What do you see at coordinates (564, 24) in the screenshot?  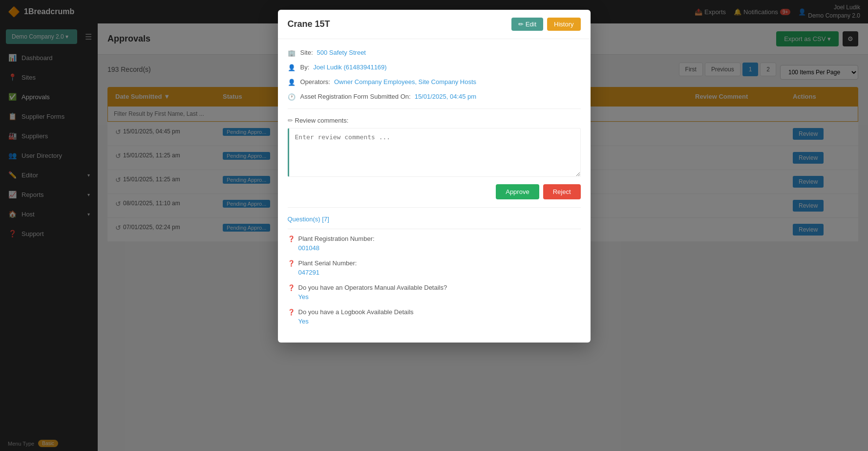 I see `history-button: History` at bounding box center [564, 24].